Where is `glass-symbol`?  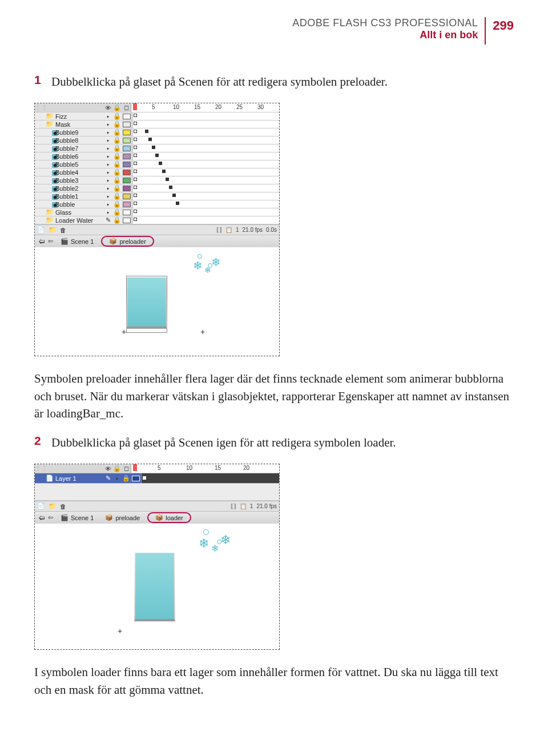 glass-symbol is located at coordinates (147, 303).